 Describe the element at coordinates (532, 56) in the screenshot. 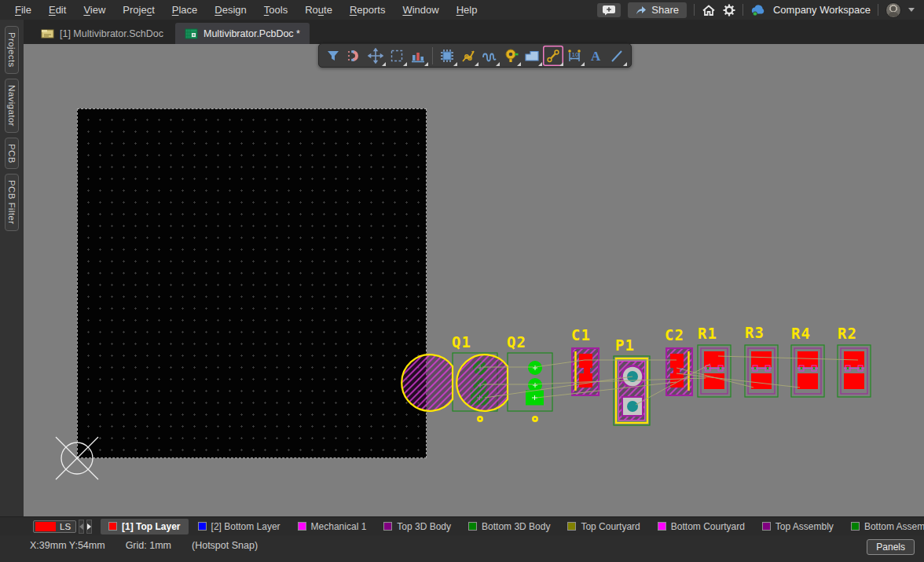

I see `place-polygon-icon` at that location.